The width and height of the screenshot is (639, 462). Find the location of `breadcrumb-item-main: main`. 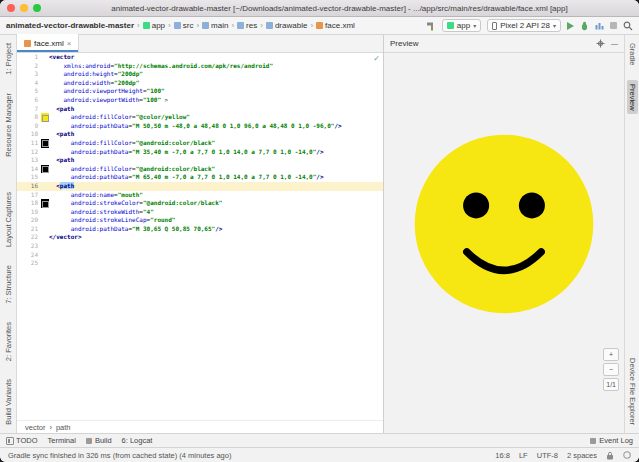

breadcrumb-item-main: main is located at coordinates (215, 26).